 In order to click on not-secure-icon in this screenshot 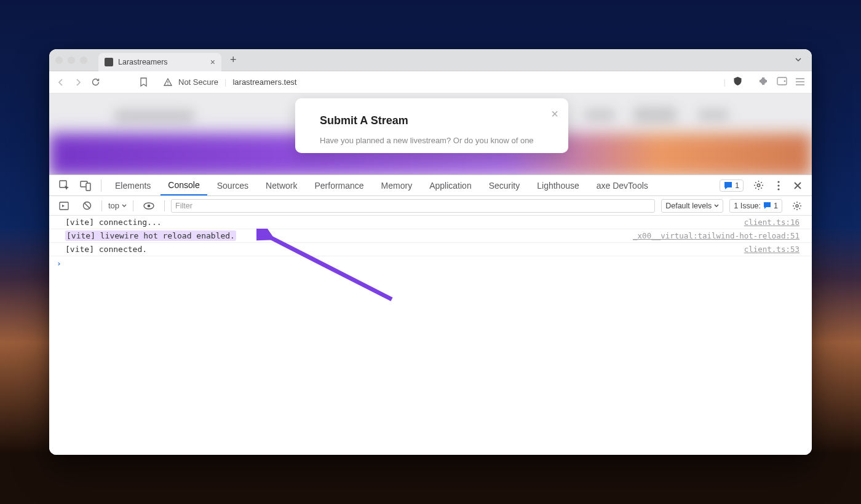, I will do `click(168, 82)`.